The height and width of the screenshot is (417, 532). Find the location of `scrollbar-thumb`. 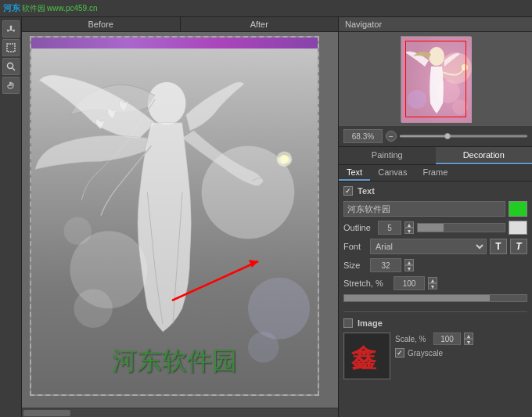

scrollbar-thumb is located at coordinates (47, 413).